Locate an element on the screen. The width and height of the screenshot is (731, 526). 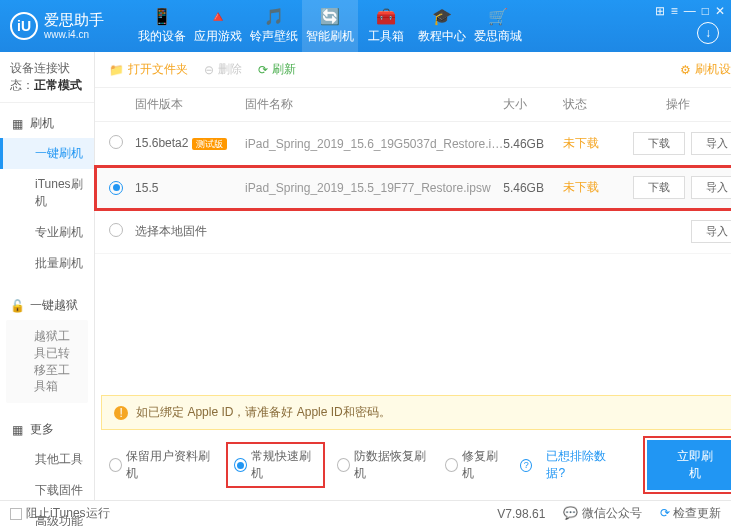
nav-教程中心: 🎓教程中心 is located at coordinates (442, 26).